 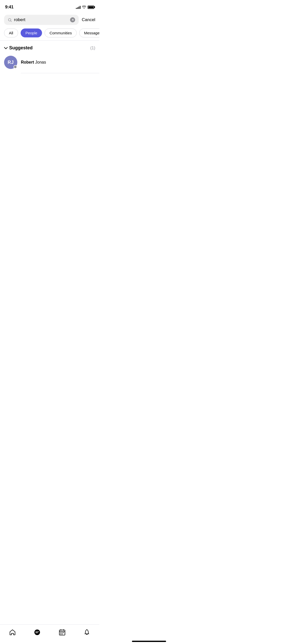 I want to click on avatar-initials: RJ, so click(x=11, y=63).